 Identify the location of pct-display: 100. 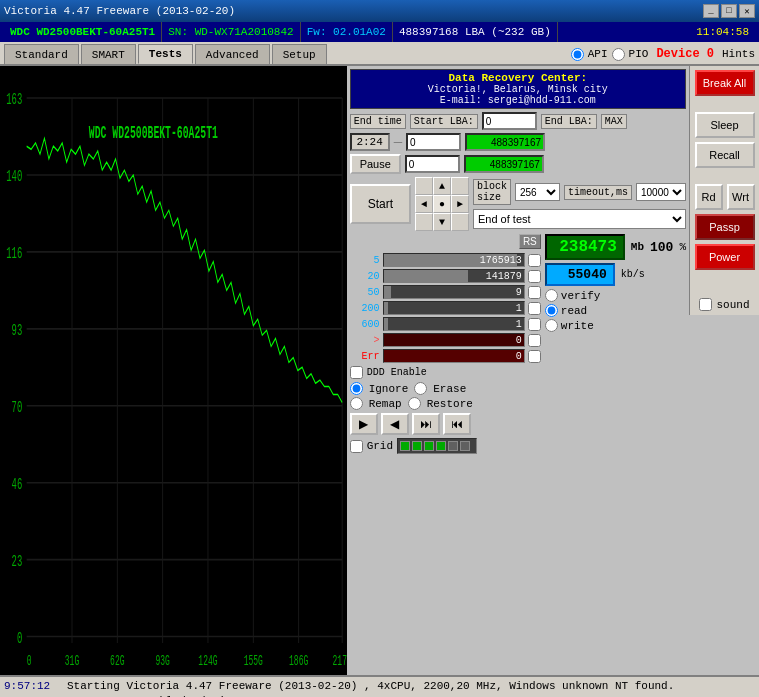
(662, 248).